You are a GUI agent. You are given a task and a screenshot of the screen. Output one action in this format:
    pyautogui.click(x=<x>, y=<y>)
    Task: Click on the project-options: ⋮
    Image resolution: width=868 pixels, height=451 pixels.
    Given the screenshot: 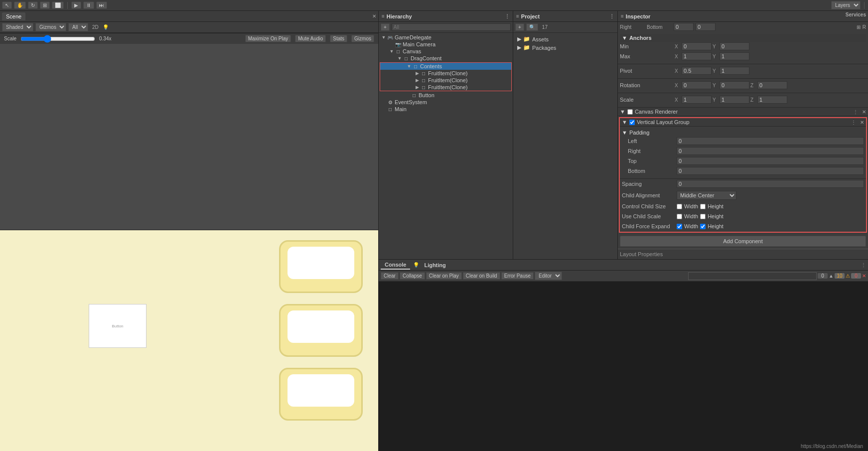 What is the action you would take?
    pyautogui.click(x=612, y=16)
    